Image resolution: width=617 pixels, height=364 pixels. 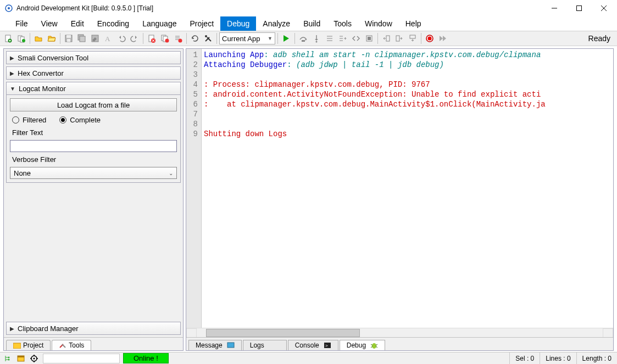 I want to click on refresh-icon, so click(x=195, y=38).